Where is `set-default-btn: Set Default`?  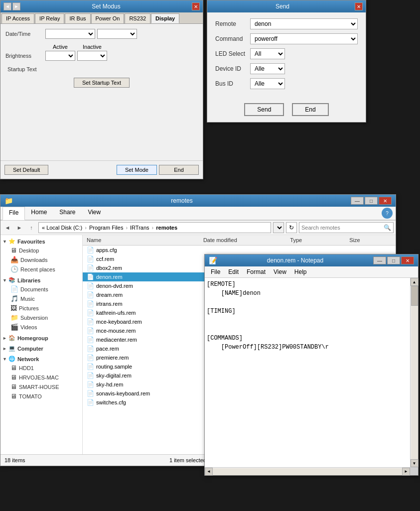 set-default-btn: Set Default is located at coordinates (26, 170).